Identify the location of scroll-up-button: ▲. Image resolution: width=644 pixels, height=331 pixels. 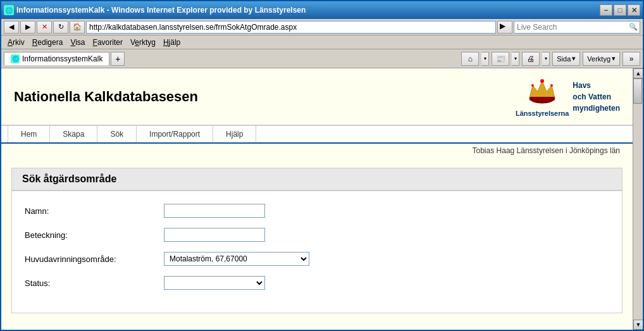
(638, 73).